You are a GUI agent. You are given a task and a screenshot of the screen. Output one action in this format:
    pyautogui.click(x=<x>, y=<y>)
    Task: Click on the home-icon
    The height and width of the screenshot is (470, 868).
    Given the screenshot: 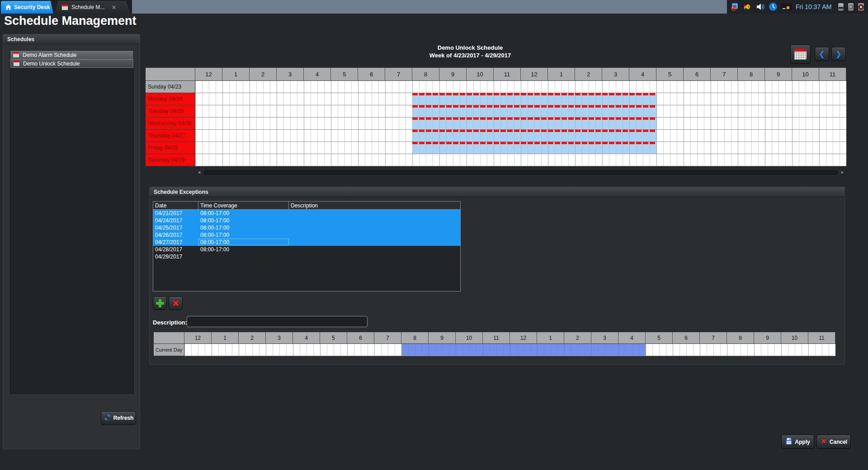 What is the action you would take?
    pyautogui.click(x=8, y=7)
    